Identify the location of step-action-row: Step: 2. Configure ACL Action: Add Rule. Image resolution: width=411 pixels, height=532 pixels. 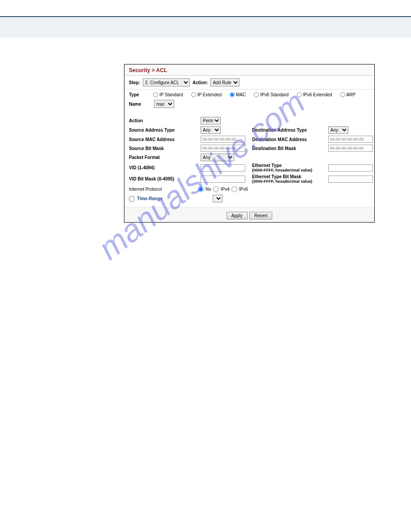
(249, 82).